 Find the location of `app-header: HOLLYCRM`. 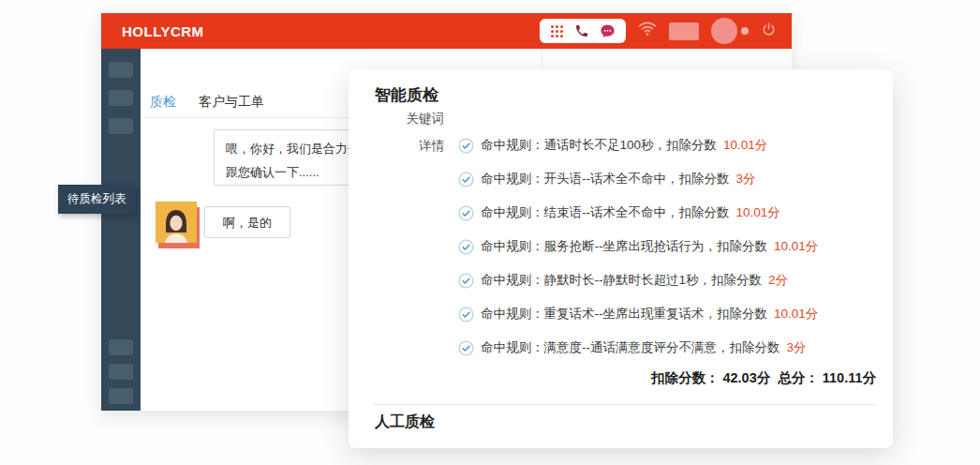

app-header: HOLLYCRM is located at coordinates (446, 31).